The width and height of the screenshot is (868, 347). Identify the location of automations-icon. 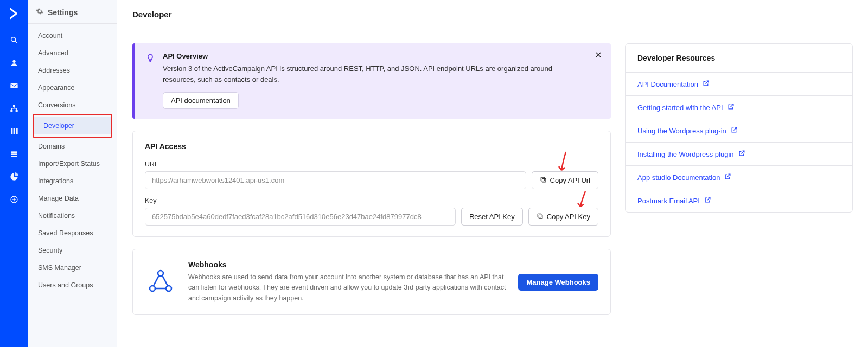
(14, 108).